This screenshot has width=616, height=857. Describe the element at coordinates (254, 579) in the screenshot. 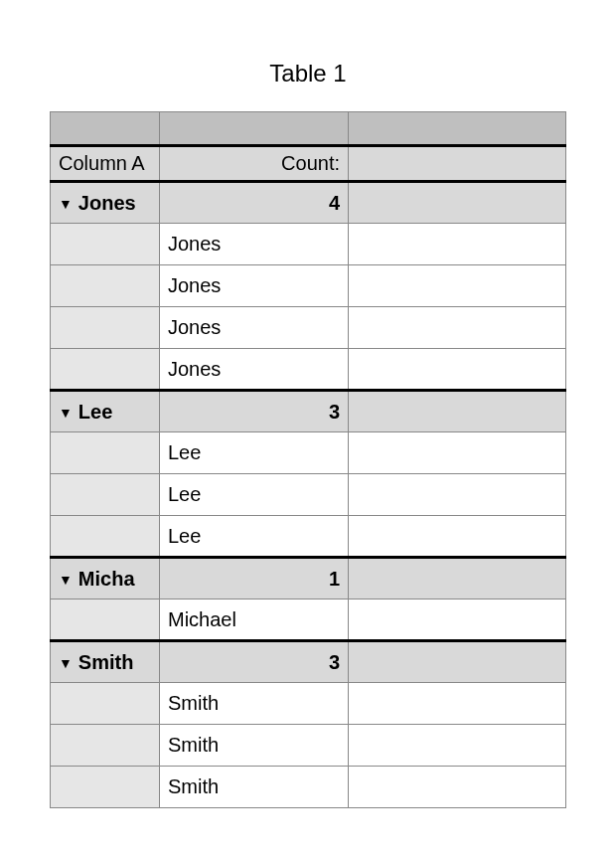

I see `group-count-cell: 1` at that location.